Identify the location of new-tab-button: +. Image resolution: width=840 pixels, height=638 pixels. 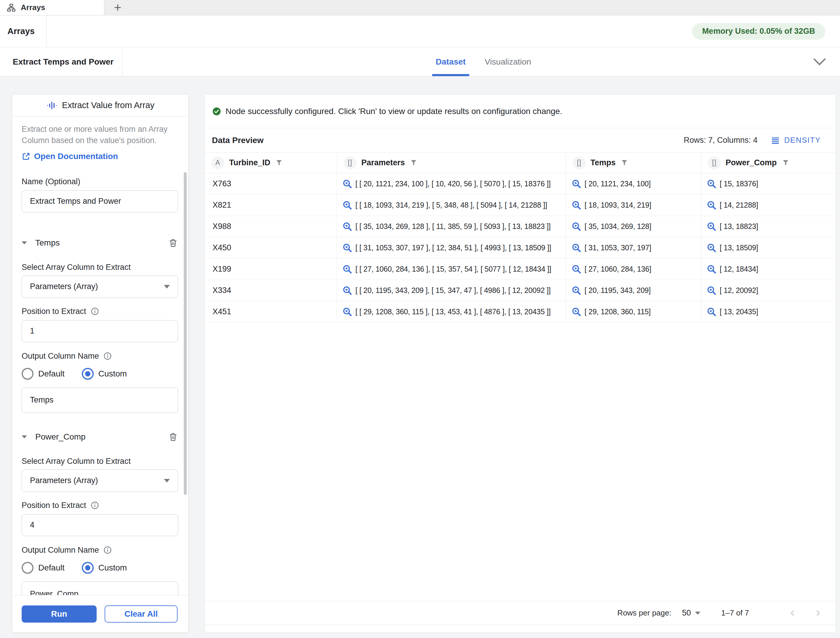
(118, 8).